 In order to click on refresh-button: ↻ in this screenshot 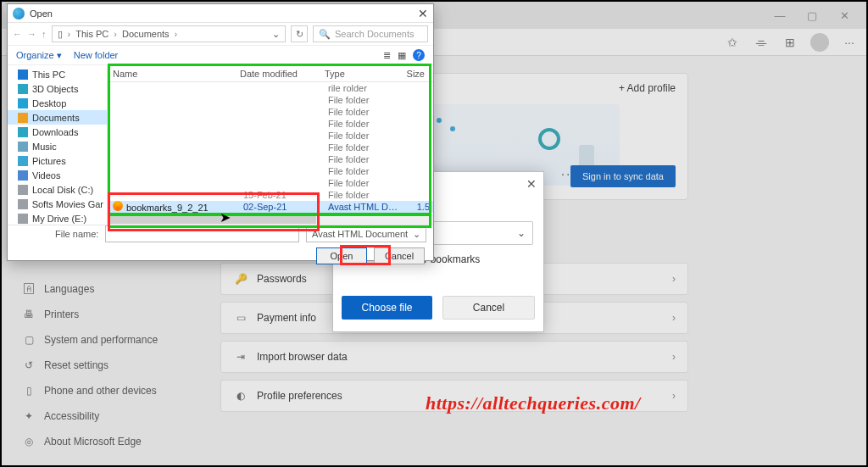, I will do `click(299, 34)`.